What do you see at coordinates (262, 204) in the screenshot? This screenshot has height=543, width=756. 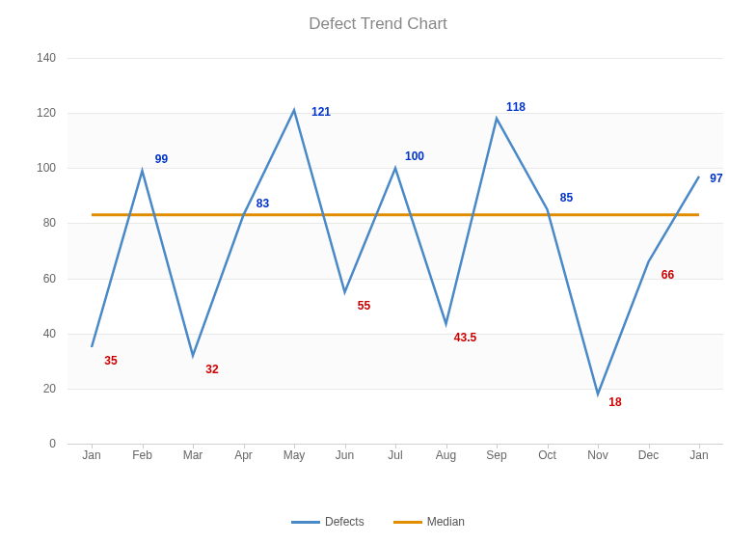 I see `data-label: 83` at bounding box center [262, 204].